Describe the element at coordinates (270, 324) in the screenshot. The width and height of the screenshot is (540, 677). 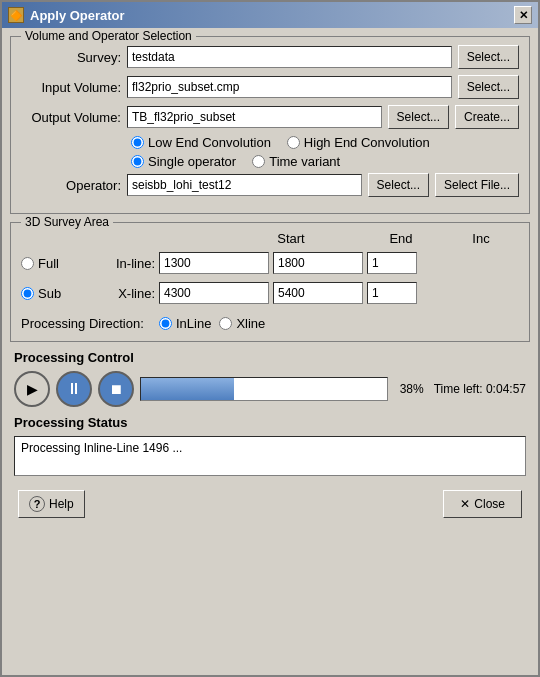
I see `direction-row: Processing Direction: InLine Xline` at that location.